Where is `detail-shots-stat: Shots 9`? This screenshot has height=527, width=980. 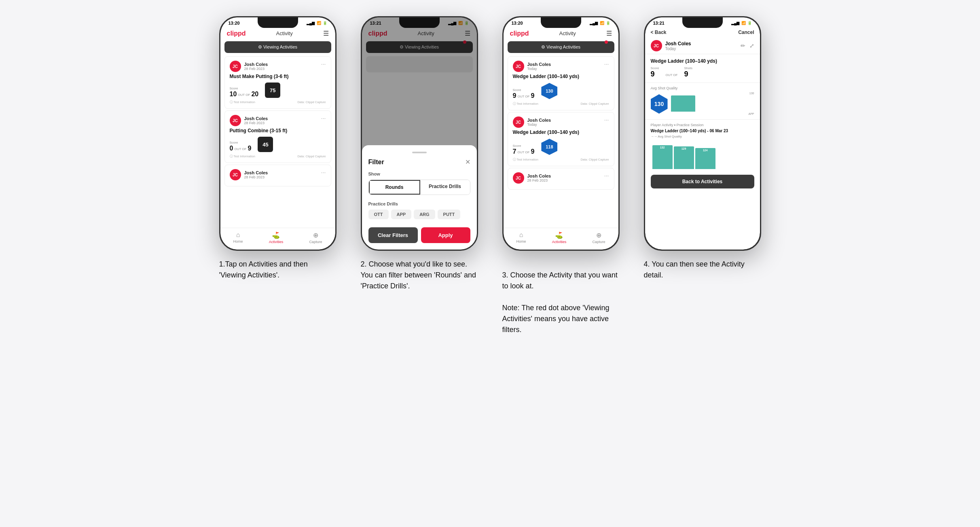
detail-shots-stat: Shots 9 is located at coordinates (688, 72).